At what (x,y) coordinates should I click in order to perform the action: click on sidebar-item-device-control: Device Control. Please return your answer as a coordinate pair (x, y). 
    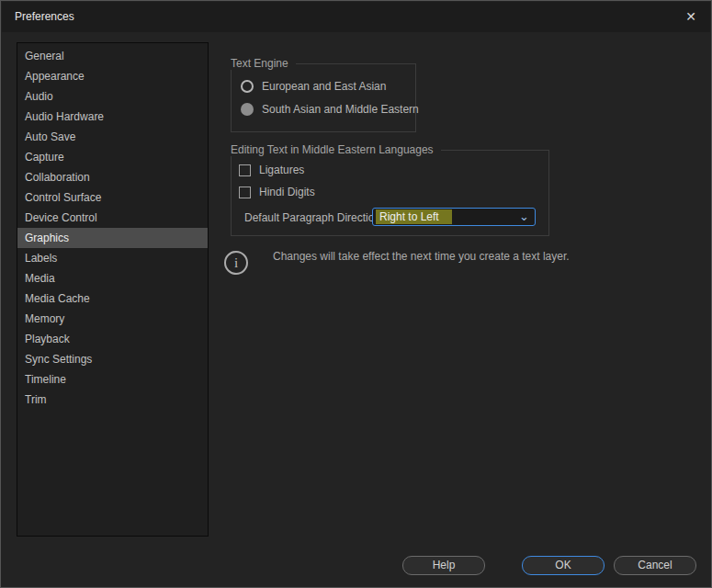
    Looking at the image, I should click on (112, 218).